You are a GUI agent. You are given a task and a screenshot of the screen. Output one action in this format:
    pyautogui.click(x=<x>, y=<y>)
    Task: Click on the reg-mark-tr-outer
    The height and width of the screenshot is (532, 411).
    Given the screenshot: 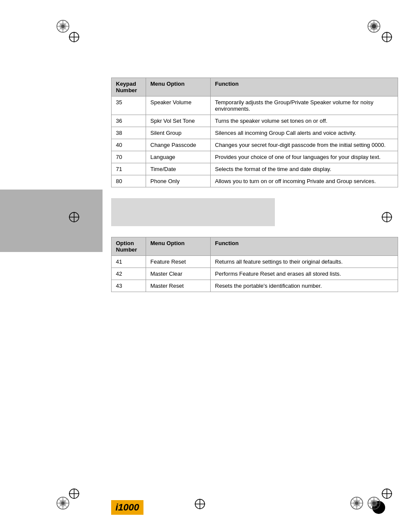 What is the action you would take?
    pyautogui.click(x=374, y=27)
    